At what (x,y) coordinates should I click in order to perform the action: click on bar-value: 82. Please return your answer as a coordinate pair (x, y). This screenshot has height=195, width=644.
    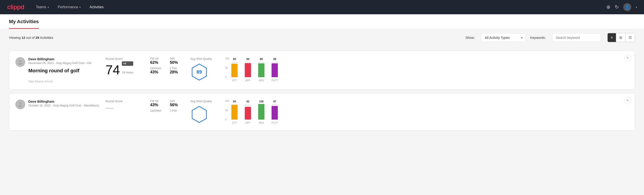
    Looking at the image, I should click on (248, 102).